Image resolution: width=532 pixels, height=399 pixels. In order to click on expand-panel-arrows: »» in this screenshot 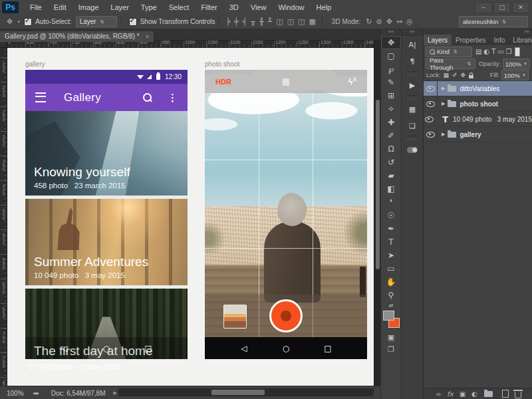, I will do `click(477, 32)`.